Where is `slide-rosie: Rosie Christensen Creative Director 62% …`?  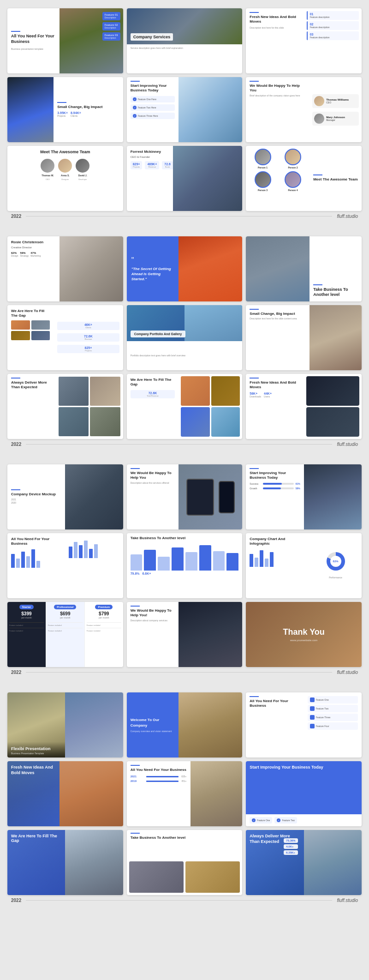
slide-rosie: Rosie Christensen Creative Director 62% … is located at coordinates (65, 269).